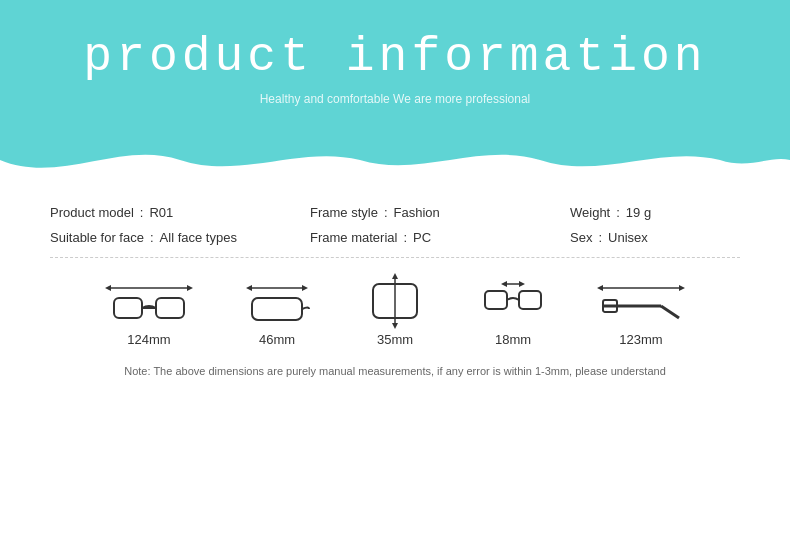 The height and width of the screenshot is (550, 790). Describe the element at coordinates (422, 238) in the screenshot. I see `frame-material-value: PC` at that location.